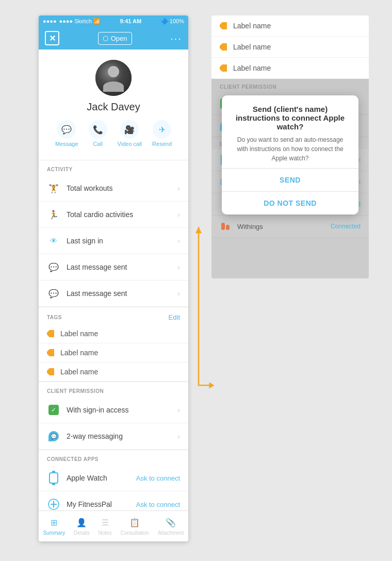  What do you see at coordinates (54, 293) in the screenshot?
I see `message-2-icon: 💬` at bounding box center [54, 293].